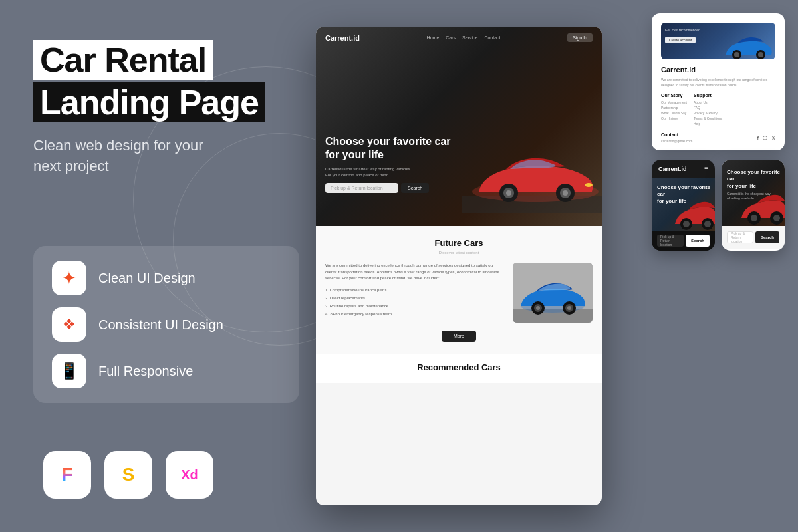 The width and height of the screenshot is (798, 532). Describe the element at coordinates (415, 293) in the screenshot. I see `future-text: We are committed to delivering excellenc…` at that location.